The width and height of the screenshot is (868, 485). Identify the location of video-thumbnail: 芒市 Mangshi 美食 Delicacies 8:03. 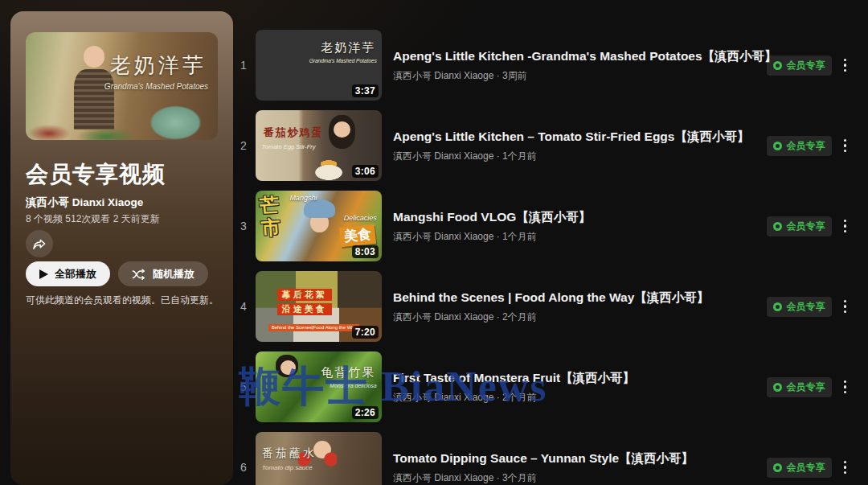
(318, 226).